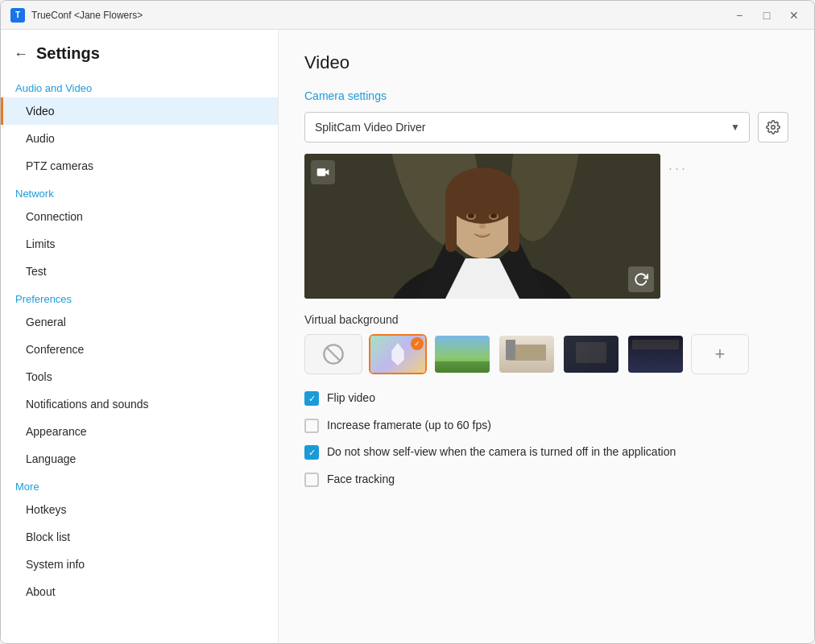 Image resolution: width=815 pixels, height=644 pixels. I want to click on dark-bg-preview, so click(656, 354).